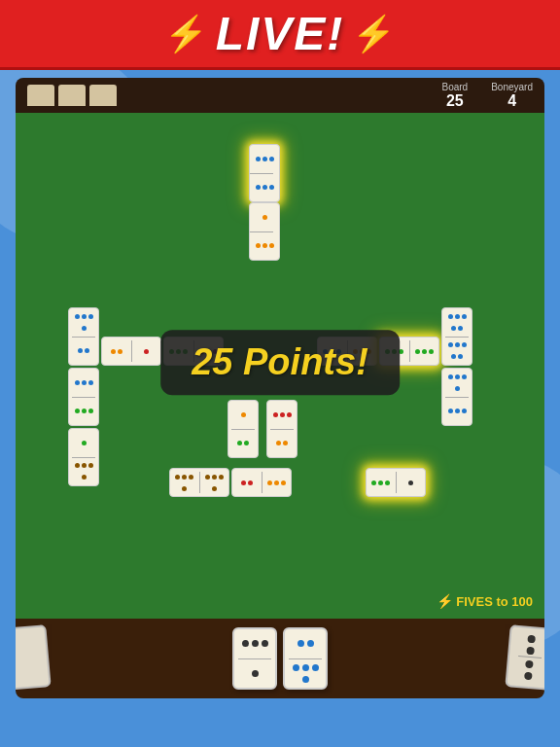 The image size is (560, 747). I want to click on domino-bottom-h1, so click(199, 482).